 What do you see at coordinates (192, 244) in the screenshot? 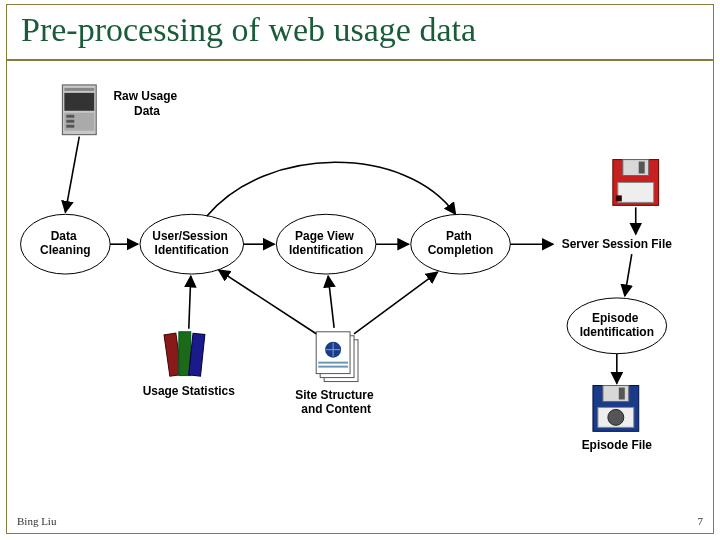
I see `user-session-node: User/Session Identification` at bounding box center [192, 244].